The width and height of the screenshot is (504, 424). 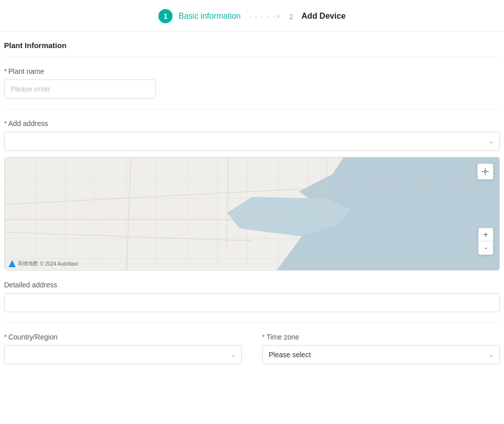 I want to click on step-arrow: - - - - ->, so click(x=265, y=16).